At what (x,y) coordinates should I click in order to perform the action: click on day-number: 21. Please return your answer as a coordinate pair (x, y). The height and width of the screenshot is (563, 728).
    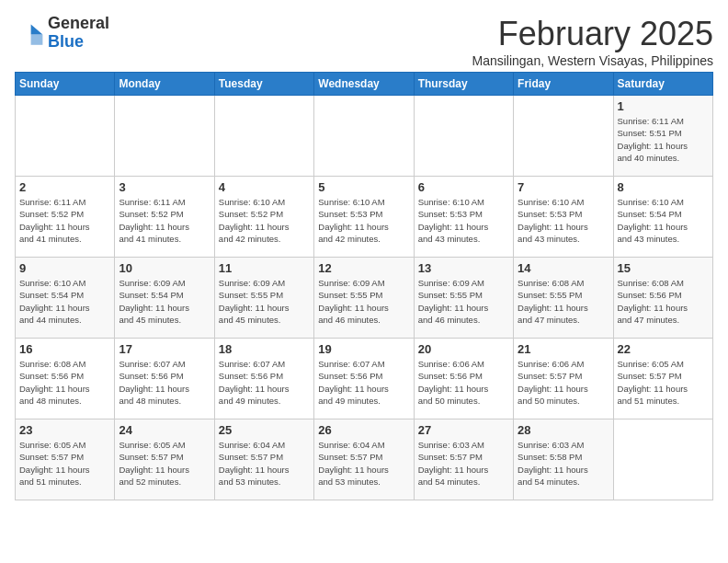
    Looking at the image, I should click on (563, 350).